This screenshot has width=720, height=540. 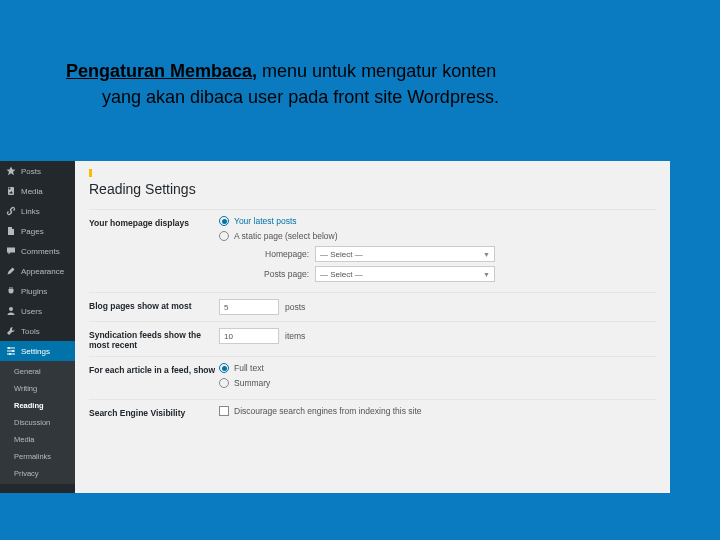 I want to click on sidebar-item-label: Pages, so click(x=45, y=232).